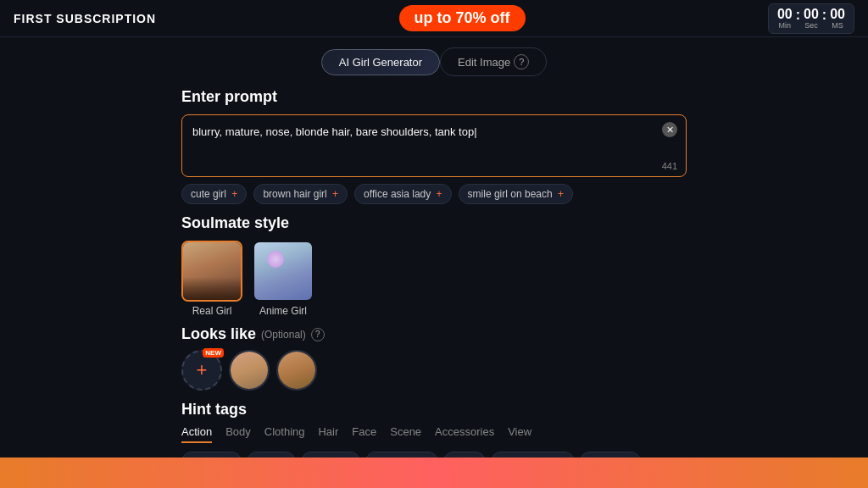 The width and height of the screenshot is (868, 488). I want to click on brand-title: FIRST SUBSCRIPTION, so click(85, 19).